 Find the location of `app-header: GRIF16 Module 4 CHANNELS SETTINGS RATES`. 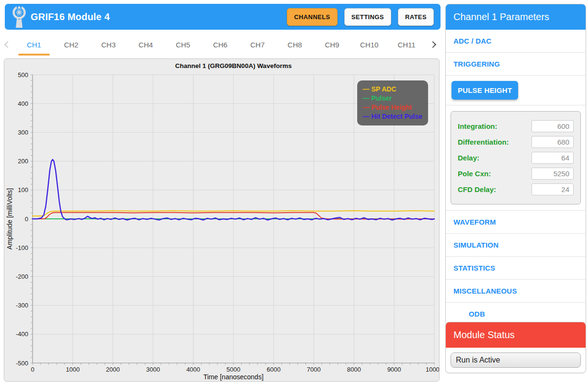

app-header: GRIF16 Module 4 CHANNELS SETTINGS RATES is located at coordinates (223, 17).